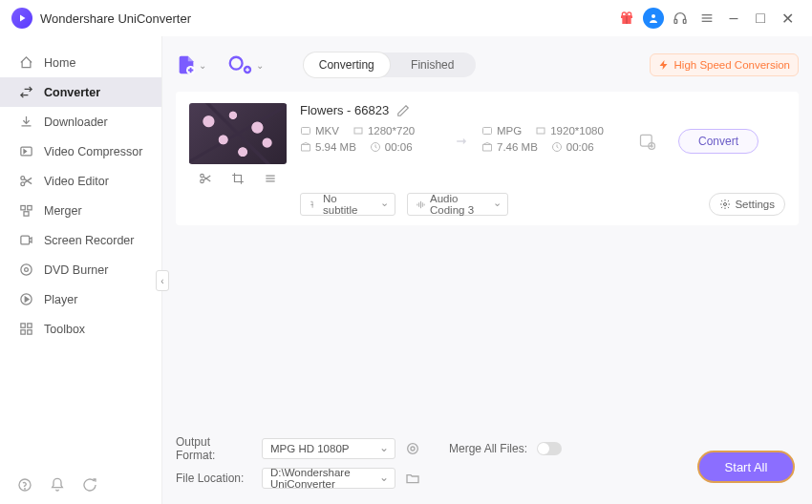 This screenshot has width=812, height=504. I want to click on output-settings-icon, so click(413, 449).